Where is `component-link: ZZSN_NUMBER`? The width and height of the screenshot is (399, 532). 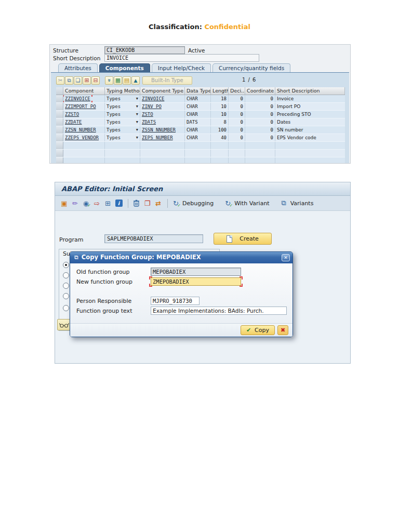
component-link: ZZSN_NUMBER is located at coordinates (81, 130).